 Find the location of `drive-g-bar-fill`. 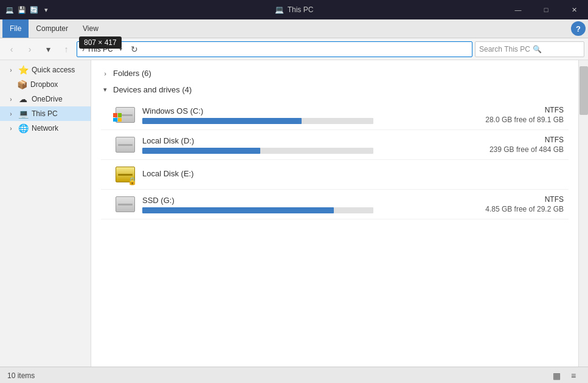

drive-g-bar-fill is located at coordinates (238, 210).